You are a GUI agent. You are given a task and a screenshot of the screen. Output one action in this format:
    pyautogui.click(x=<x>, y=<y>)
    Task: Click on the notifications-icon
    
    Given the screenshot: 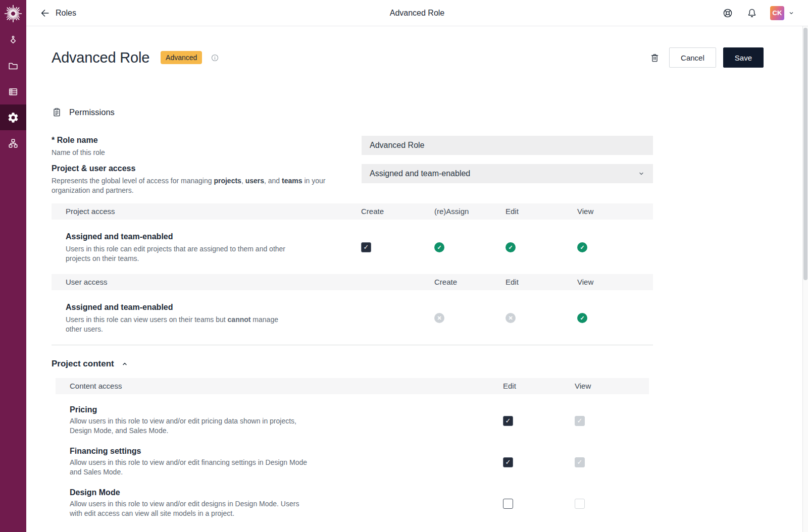 What is the action you would take?
    pyautogui.click(x=752, y=13)
    